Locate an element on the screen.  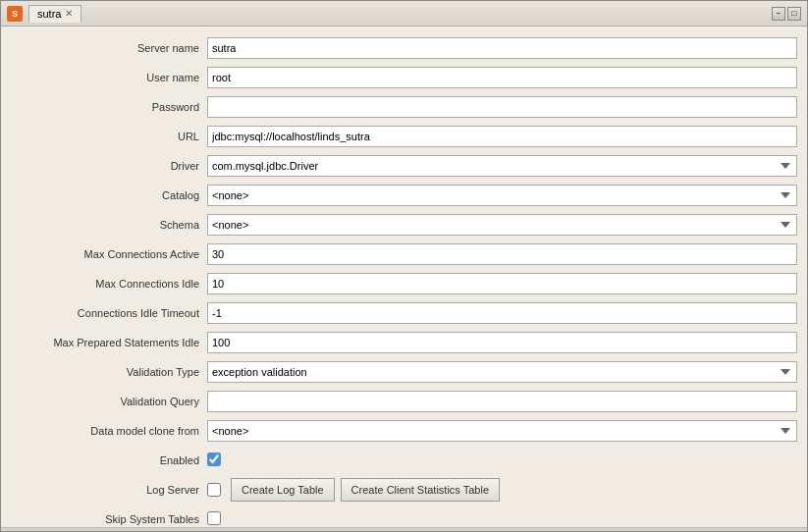
action-buttons: Create Log Table Create Client Statistic… is located at coordinates (365, 490).